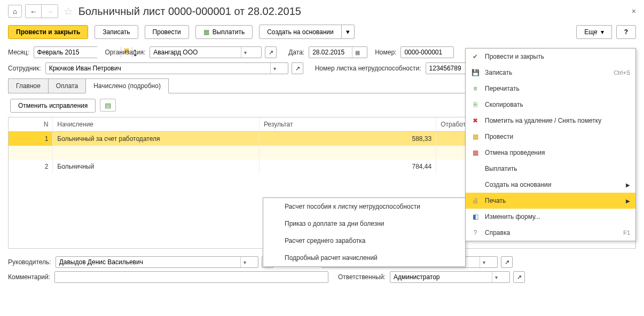 This screenshot has width=644, height=316. I want to click on close-button: ×, so click(634, 11).